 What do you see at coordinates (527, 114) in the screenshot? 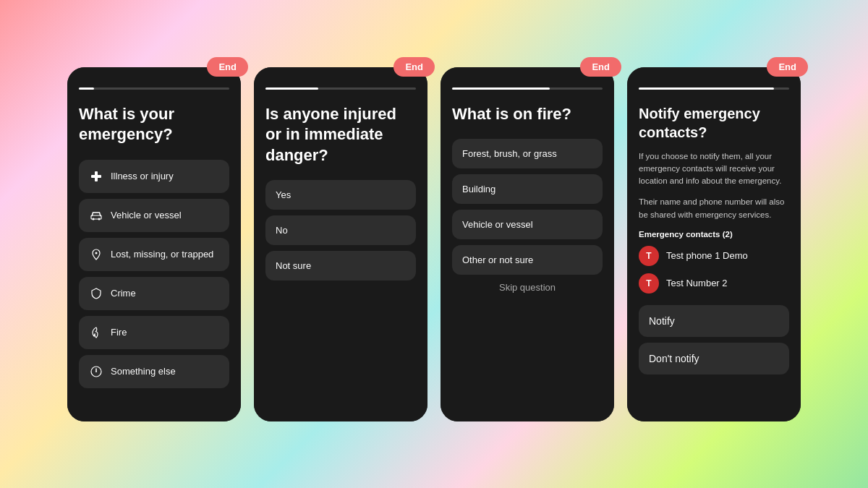
I see `question-title-3: What is on fire?` at bounding box center [527, 114].